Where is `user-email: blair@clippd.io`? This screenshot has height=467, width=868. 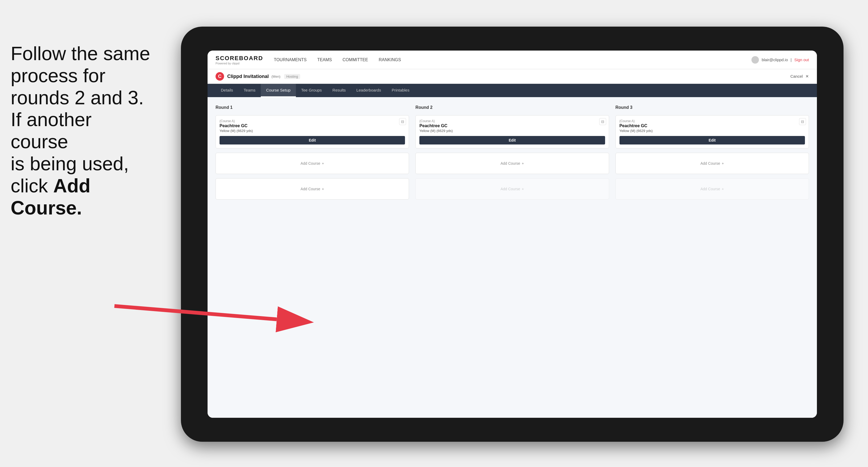 user-email: blair@clippd.io is located at coordinates (775, 60).